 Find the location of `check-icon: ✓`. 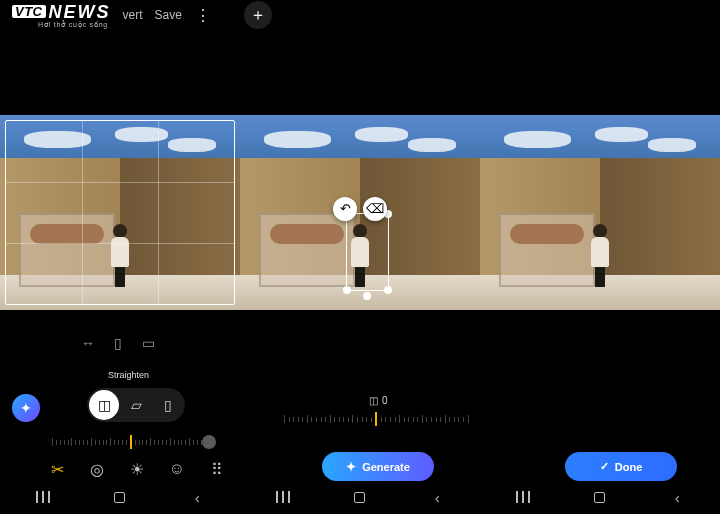

check-icon: ✓ is located at coordinates (604, 466).